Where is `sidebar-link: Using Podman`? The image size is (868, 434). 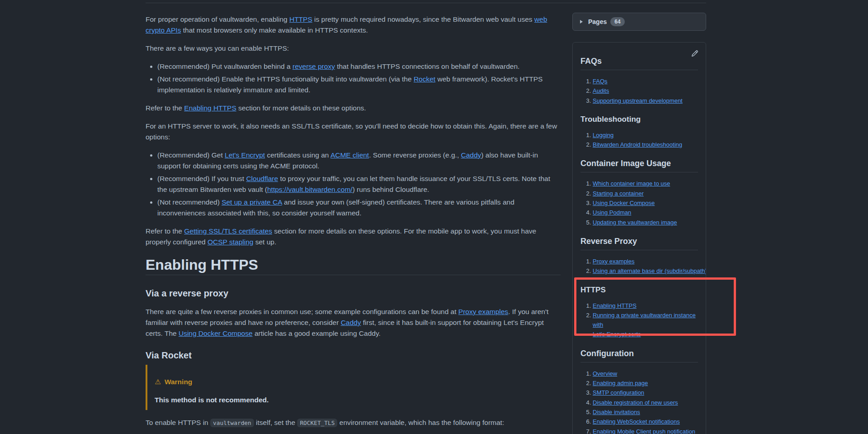
sidebar-link: Using Podman is located at coordinates (612, 213).